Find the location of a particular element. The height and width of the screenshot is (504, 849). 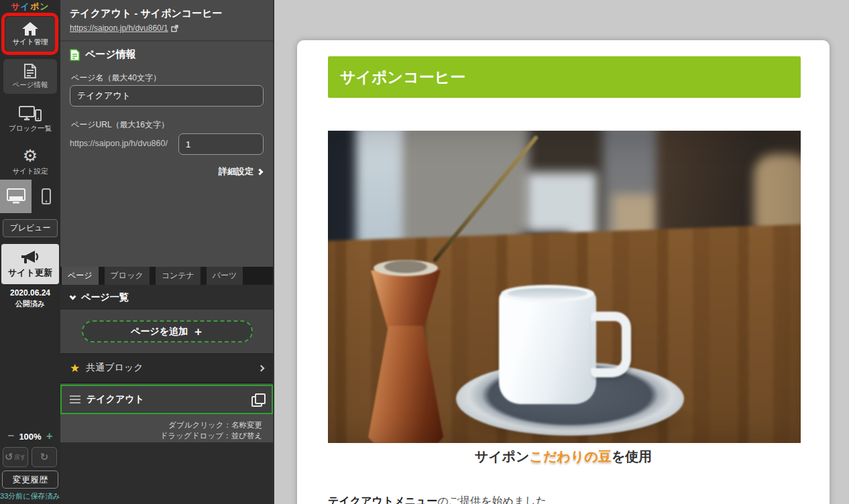

advanced-settings-link: 詳細設定 is located at coordinates (240, 172).